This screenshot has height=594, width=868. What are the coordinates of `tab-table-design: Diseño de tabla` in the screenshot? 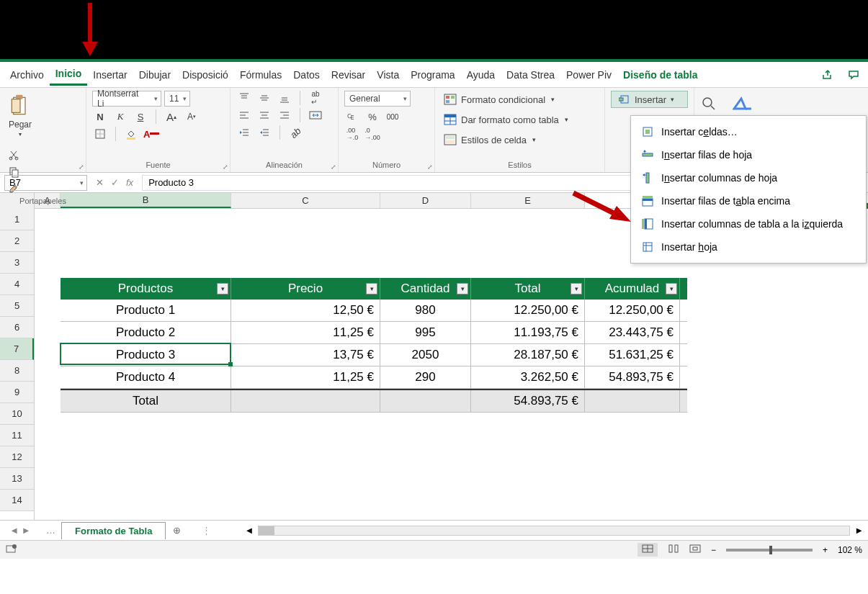 It's located at (660, 75).